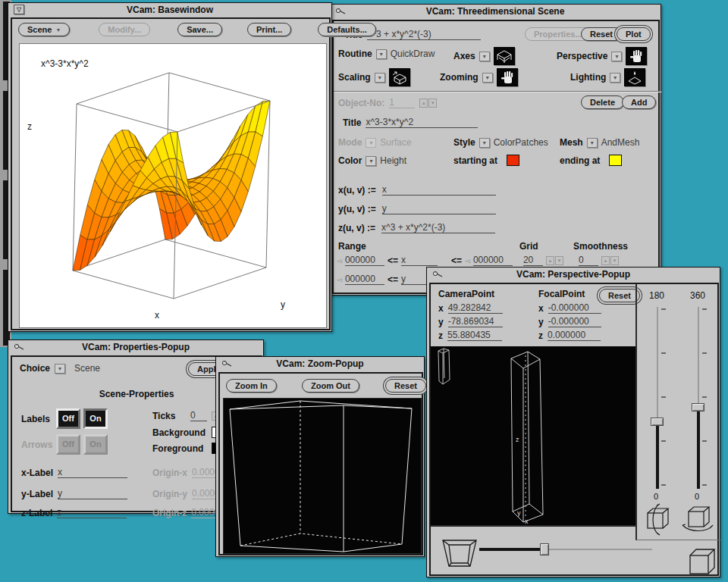  I want to click on add-button: Add, so click(639, 102).